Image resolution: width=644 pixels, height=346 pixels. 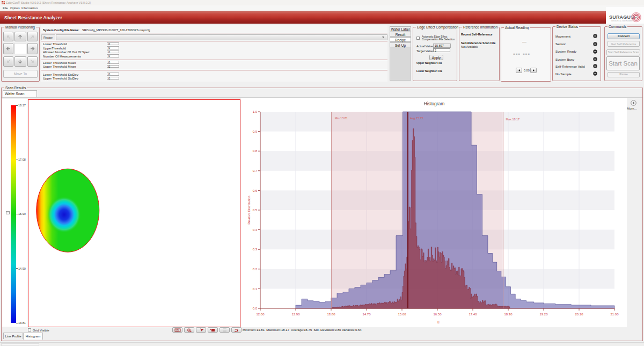 What do you see at coordinates (260, 314) in the screenshot?
I see `svg-text: 12.00` at bounding box center [260, 314].